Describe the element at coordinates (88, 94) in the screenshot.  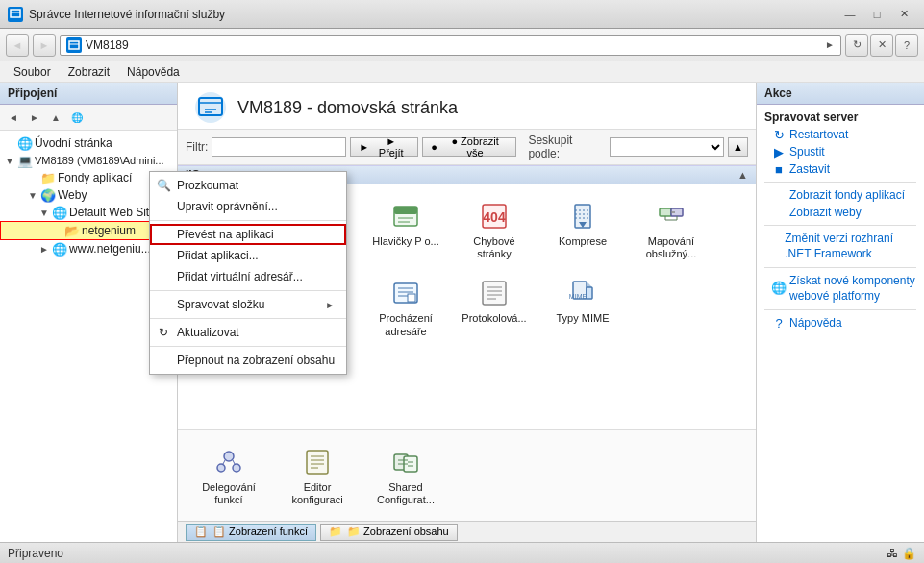
I see `connections-header: Připojení` at that location.